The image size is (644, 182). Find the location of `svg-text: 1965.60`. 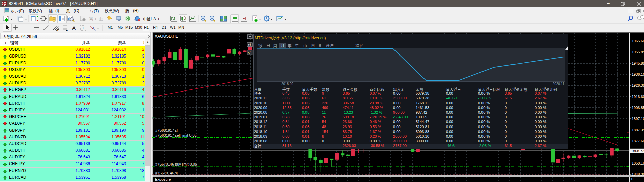

svg-text: 1965.60 is located at coordinates (638, 41).